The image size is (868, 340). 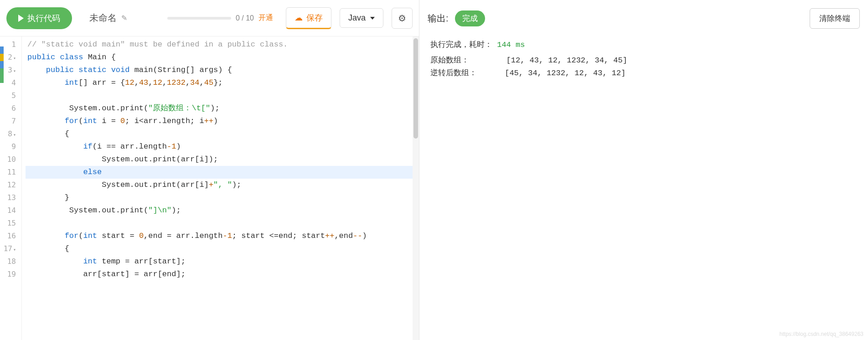 I want to click on line-number: 18, so click(x=8, y=262).